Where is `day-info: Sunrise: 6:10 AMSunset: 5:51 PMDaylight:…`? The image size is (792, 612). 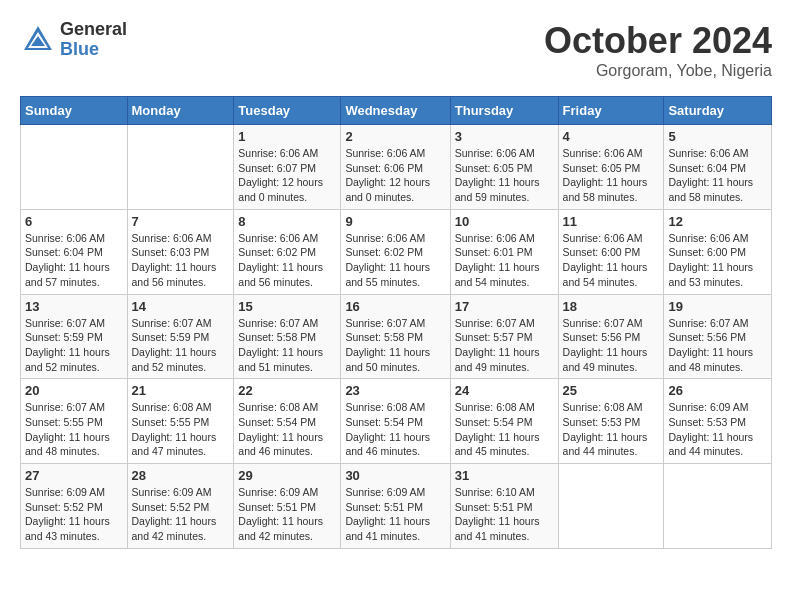 day-info: Sunrise: 6:10 AMSunset: 5:51 PMDaylight:… is located at coordinates (504, 514).